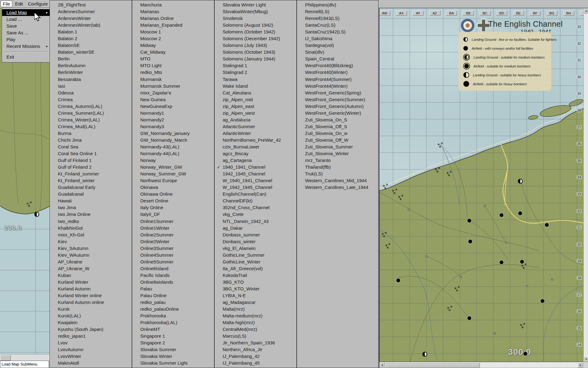 This screenshot has height=368, width=588. Describe the element at coordinates (255, 113) in the screenshot. I see `map-menu-item: zip_Alpen_west` at that location.